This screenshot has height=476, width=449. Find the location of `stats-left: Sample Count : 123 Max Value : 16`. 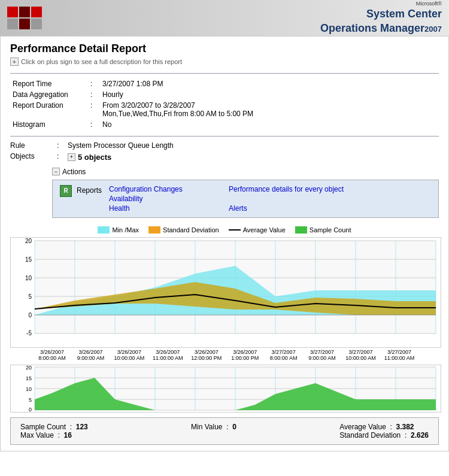

stats-left: Sample Count : 123 Max Value : 16 is located at coordinates (54, 431).